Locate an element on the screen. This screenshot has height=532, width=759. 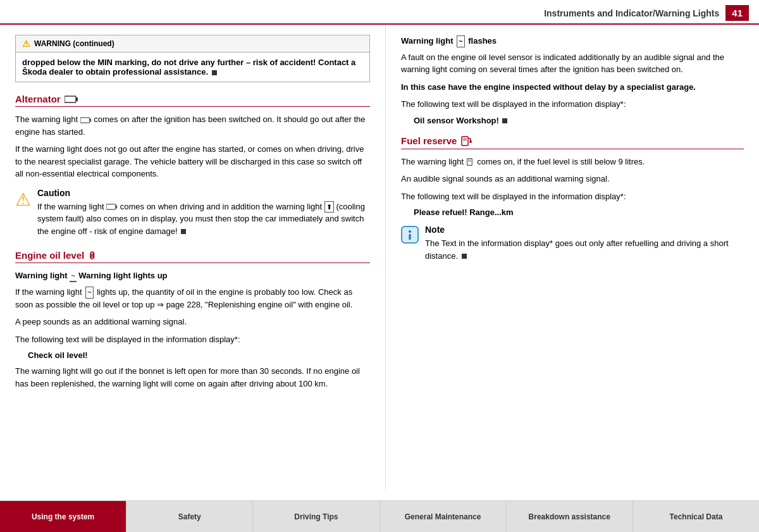
fuel-icon is located at coordinates (466, 141).